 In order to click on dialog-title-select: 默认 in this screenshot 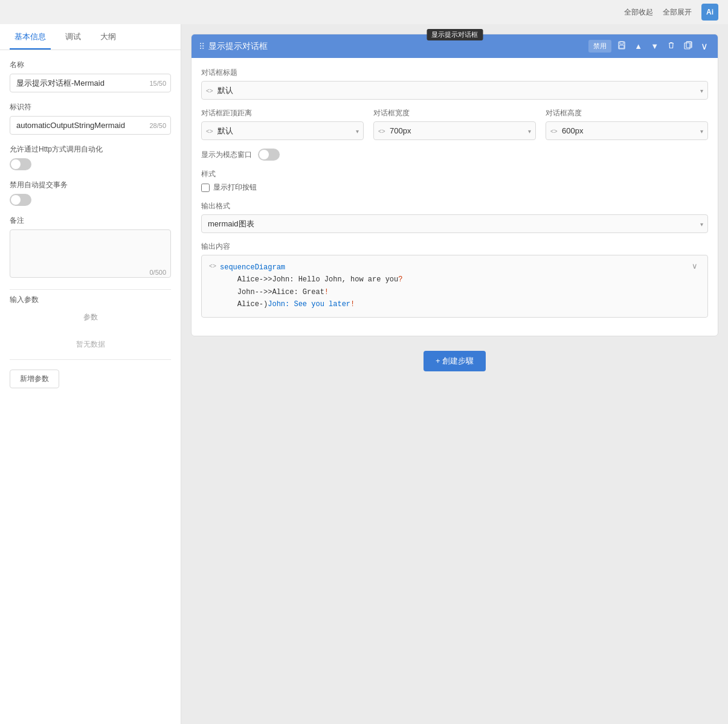, I will do `click(454, 91)`.